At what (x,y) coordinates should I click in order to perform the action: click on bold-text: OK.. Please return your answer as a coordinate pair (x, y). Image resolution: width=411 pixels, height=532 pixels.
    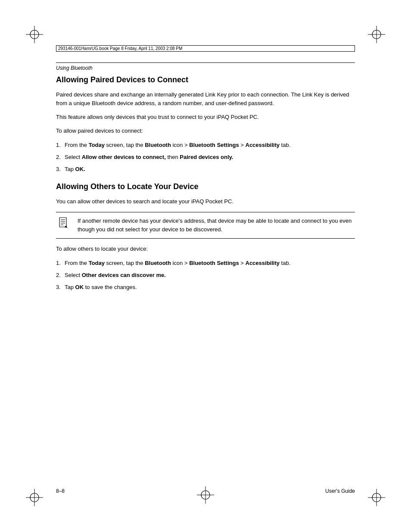
    Looking at the image, I should click on (80, 169).